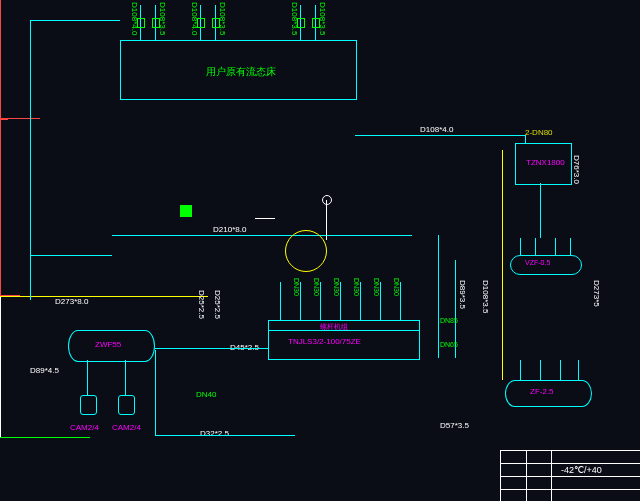 This screenshot has width=640, height=501. Describe the element at coordinates (334, 327) in the screenshot. I see `lbl-tnjtop: 螺杆机组` at that location.